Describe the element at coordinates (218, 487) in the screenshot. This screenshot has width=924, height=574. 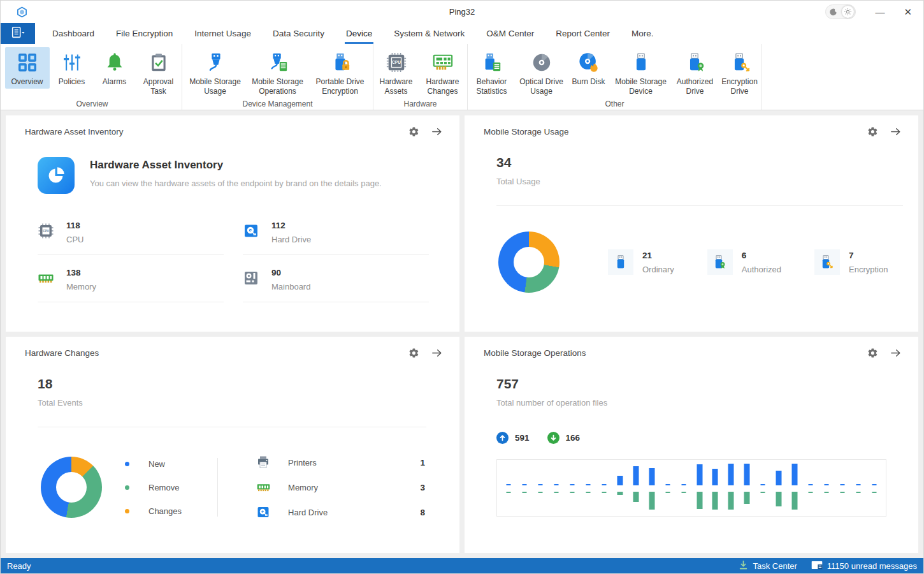
I see `vertical-divider` at that location.